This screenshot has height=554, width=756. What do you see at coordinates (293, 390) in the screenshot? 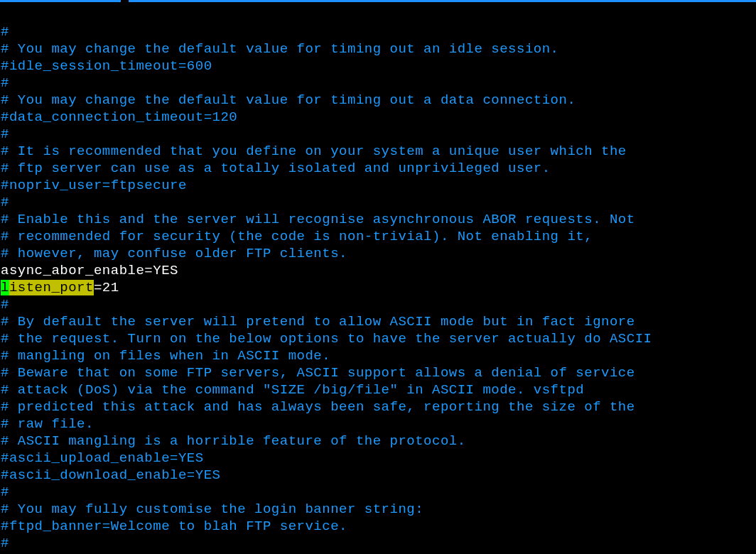
I see `config-line: # attack (DoS) via the command "SIZE /bi…` at bounding box center [293, 390].